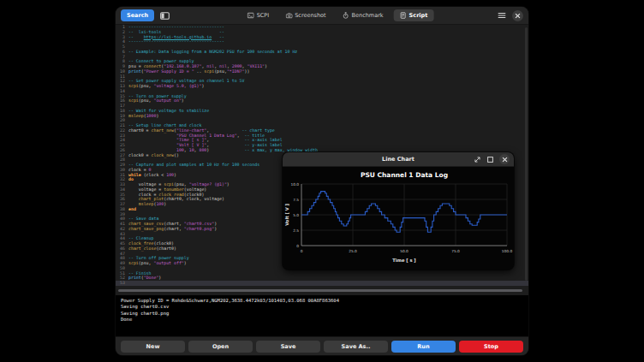 This screenshot has height=362, width=644. Describe the element at coordinates (526, 154) in the screenshot. I see `vertical-scrollbar` at that location.